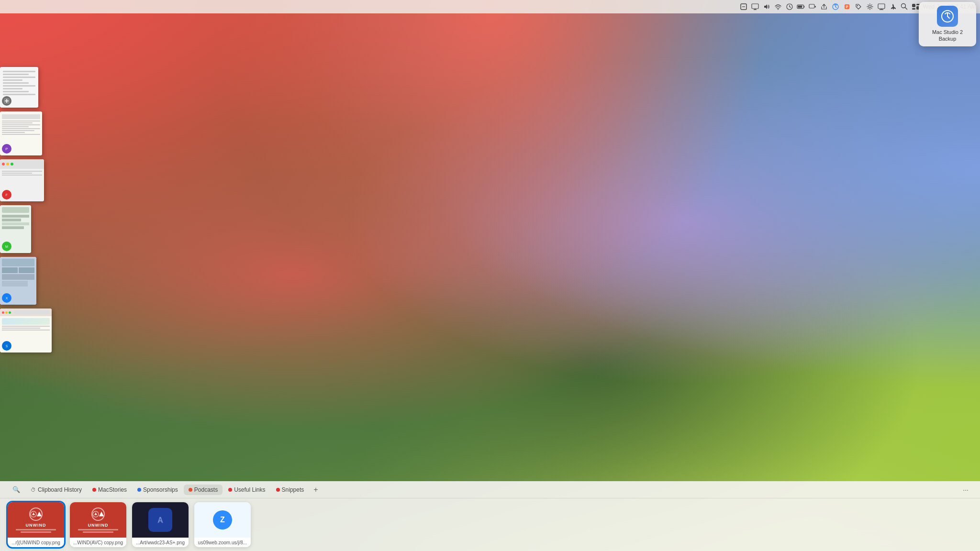 This screenshot has width=980, height=551. Describe the element at coordinates (36, 530) in the screenshot. I see `unwind-bar` at that location.